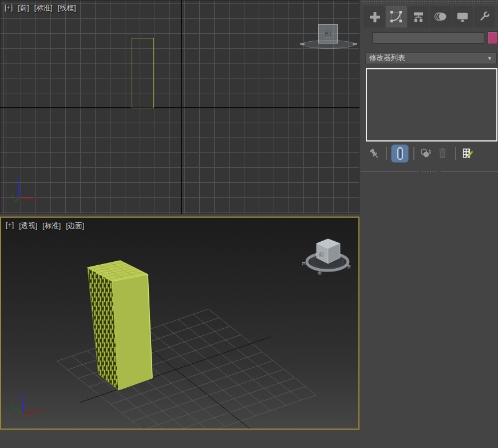 The width and height of the screenshot is (498, 448). What do you see at coordinates (400, 154) in the screenshot?
I see `show-end-result-icon` at bounding box center [400, 154].